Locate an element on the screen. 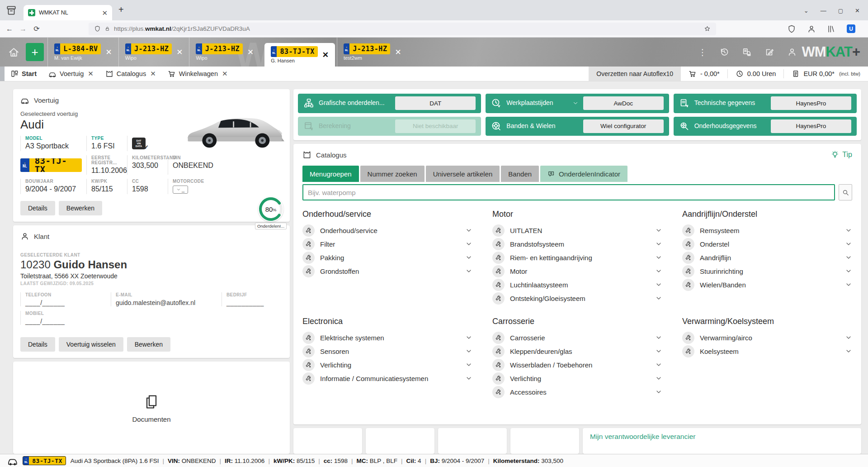 This screenshot has width=868, height=467. catalog-item-grondstoffen: Grondstoffen is located at coordinates (387, 271).